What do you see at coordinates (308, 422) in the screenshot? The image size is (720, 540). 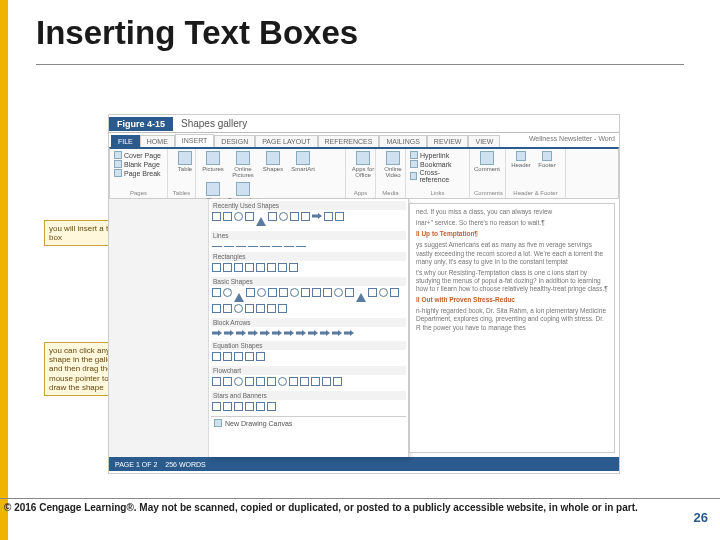 I see `new-drawing-canvas: New Drawing Canvas` at bounding box center [308, 422].